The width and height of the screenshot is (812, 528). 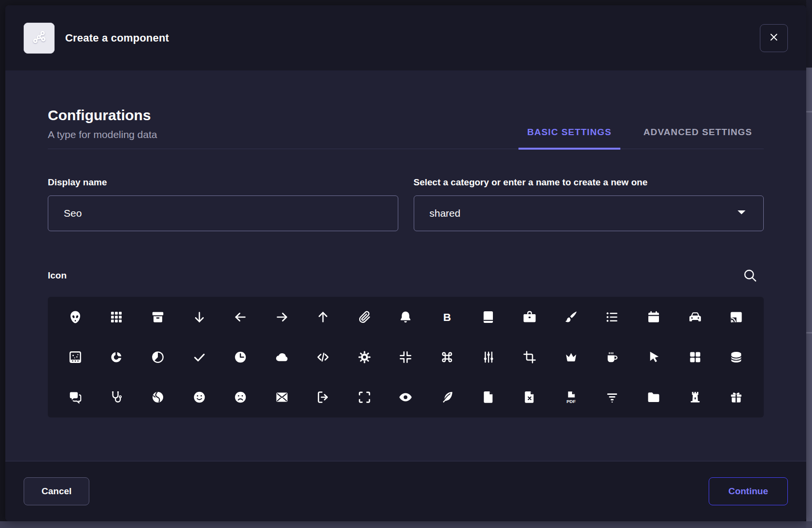 What do you see at coordinates (240, 397) in the screenshot?
I see `icon-emotion-unhappy` at bounding box center [240, 397].